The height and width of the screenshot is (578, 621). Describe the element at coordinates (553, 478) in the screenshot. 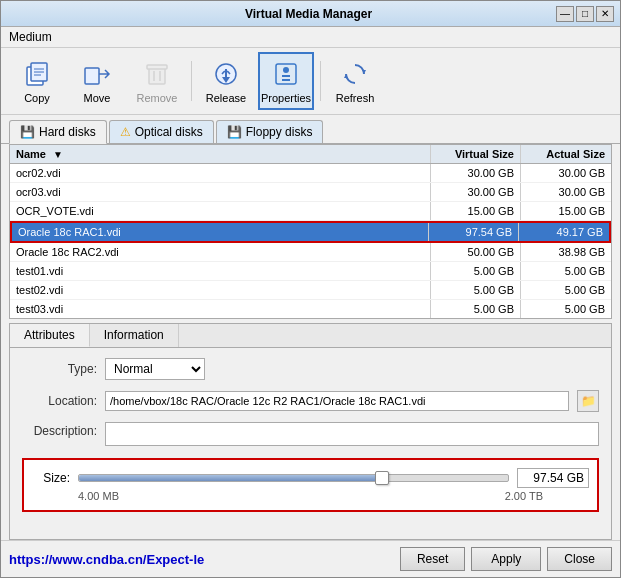

I see `size-input` at that location.